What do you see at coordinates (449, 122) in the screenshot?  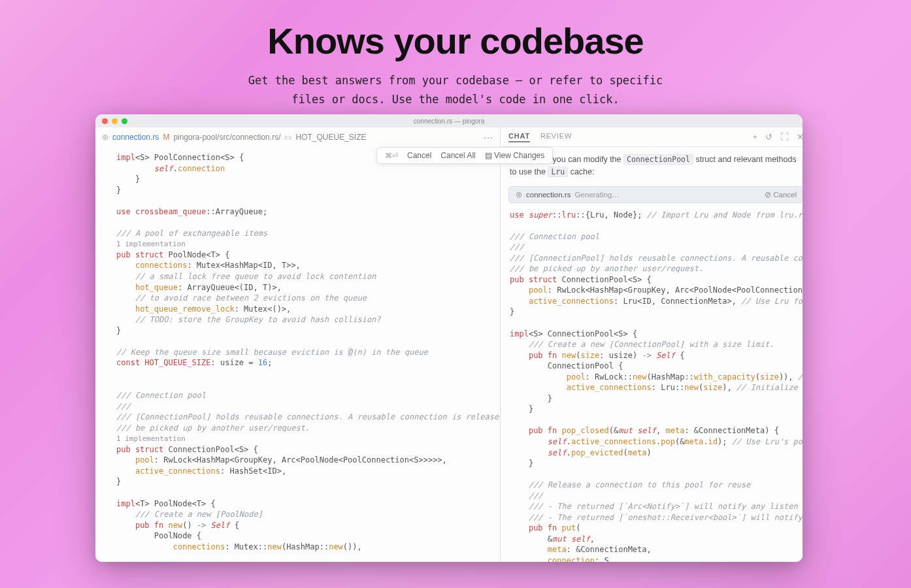 I see `window-title: connection.rs — pingora` at bounding box center [449, 122].